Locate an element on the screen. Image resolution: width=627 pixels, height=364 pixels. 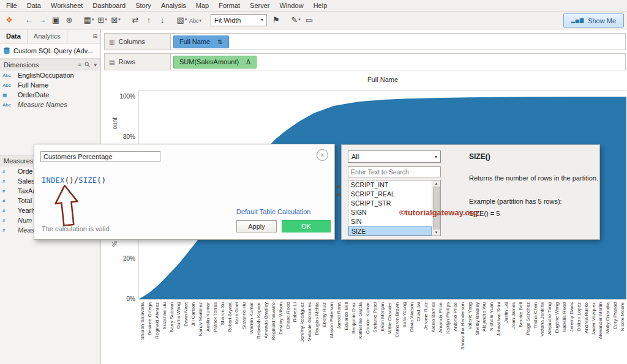
sort-descending-icon: ↓ is located at coordinates (162, 20).